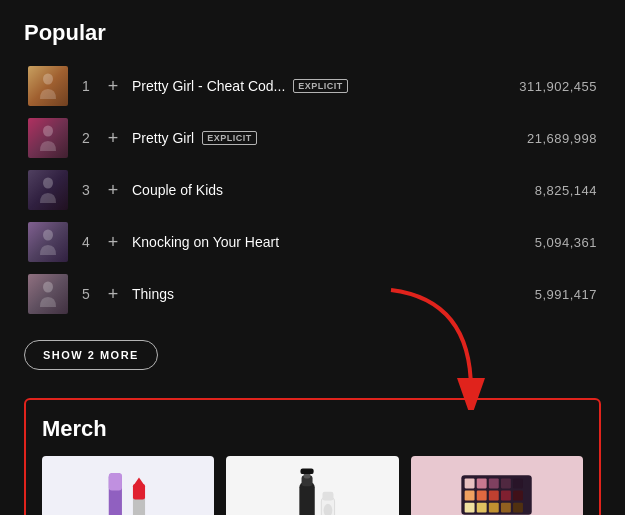 The image size is (625, 515). Describe the element at coordinates (206, 242) in the screenshot. I see `track-name-4: Knocking on Your Heart` at that location.